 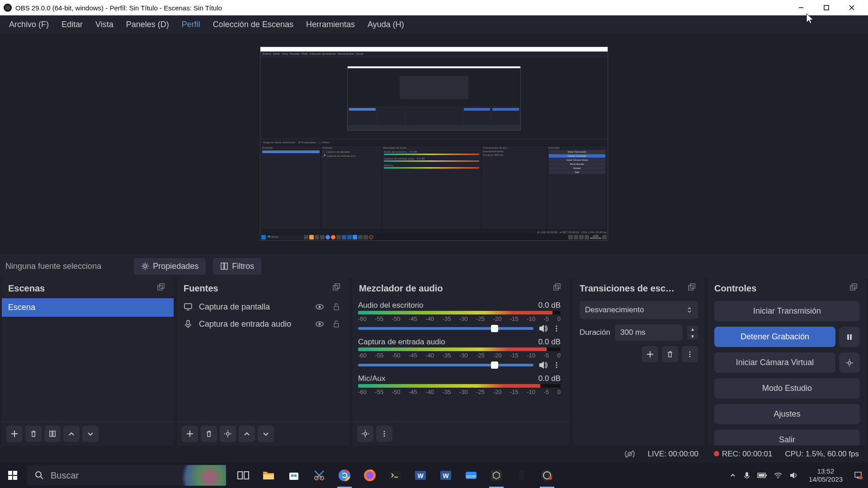 I want to click on duration-input: 300 ms, so click(x=649, y=333).